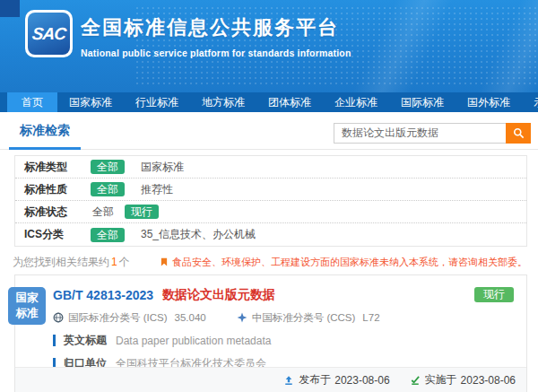 This screenshot has height=392, width=538. Describe the element at coordinates (72, 262) in the screenshot. I see `result-count: 为您找到相关结果约1个` at that location.